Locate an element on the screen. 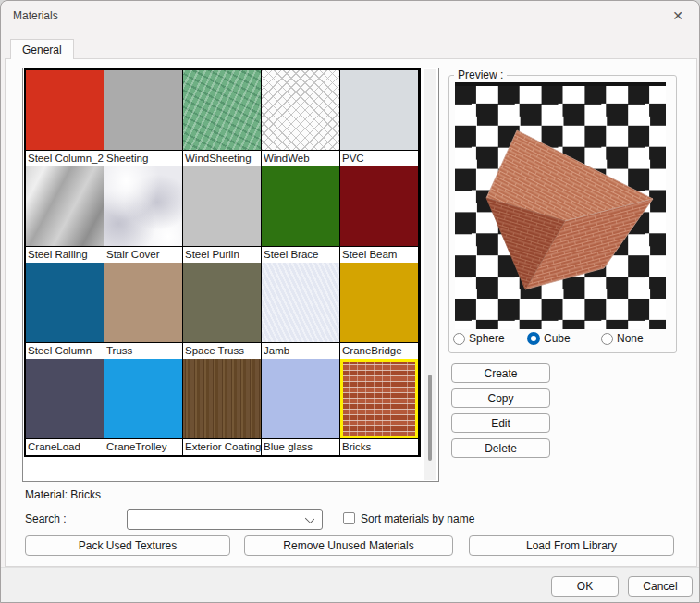  material-name: Space Truss is located at coordinates (222, 351).